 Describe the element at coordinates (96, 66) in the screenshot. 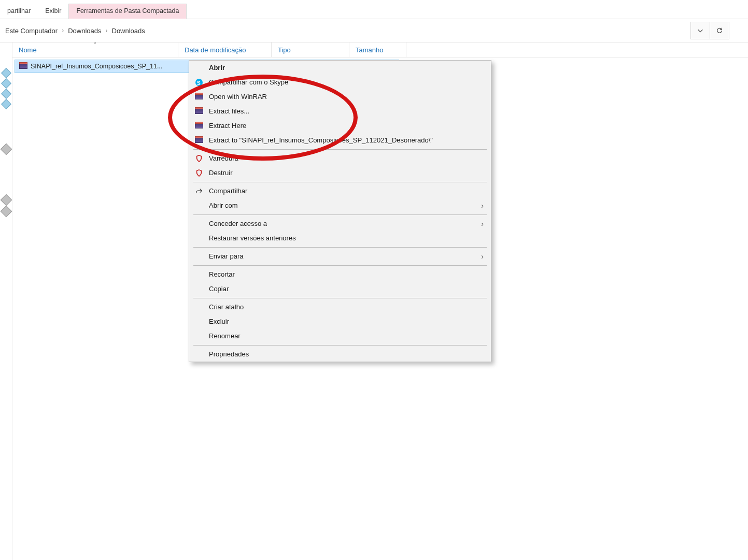

I see `file-name: SINAPI_ref_Insumos_Composicoes_SP_11...` at that location.